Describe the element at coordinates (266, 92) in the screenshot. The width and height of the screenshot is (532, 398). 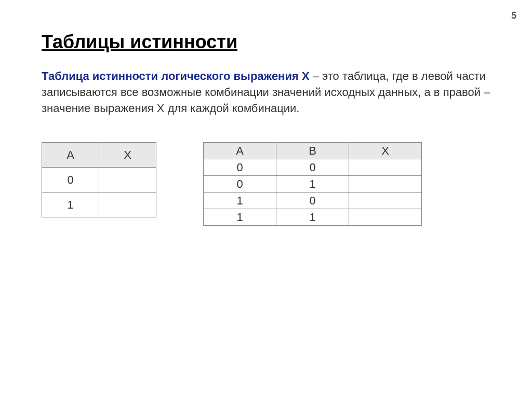
I see `slide-description: Таблица истинности логического выражения…` at that location.